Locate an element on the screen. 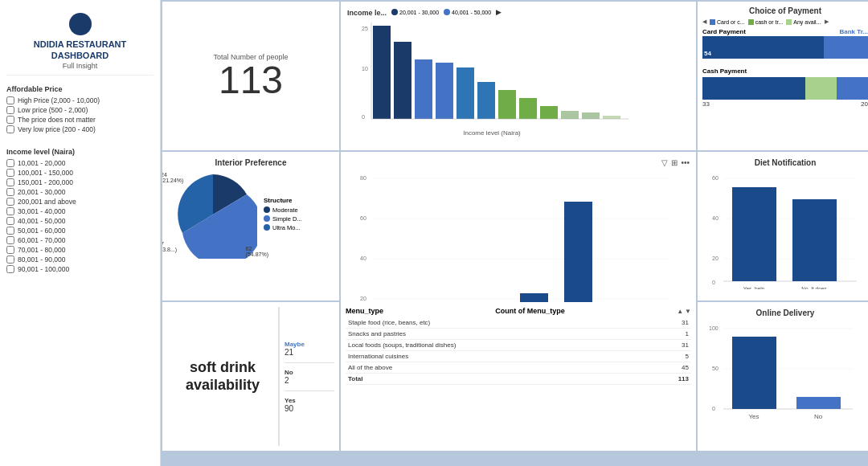 The width and height of the screenshot is (868, 466). online-chart-svg: 100 50 0 Yes No is located at coordinates (784, 382).